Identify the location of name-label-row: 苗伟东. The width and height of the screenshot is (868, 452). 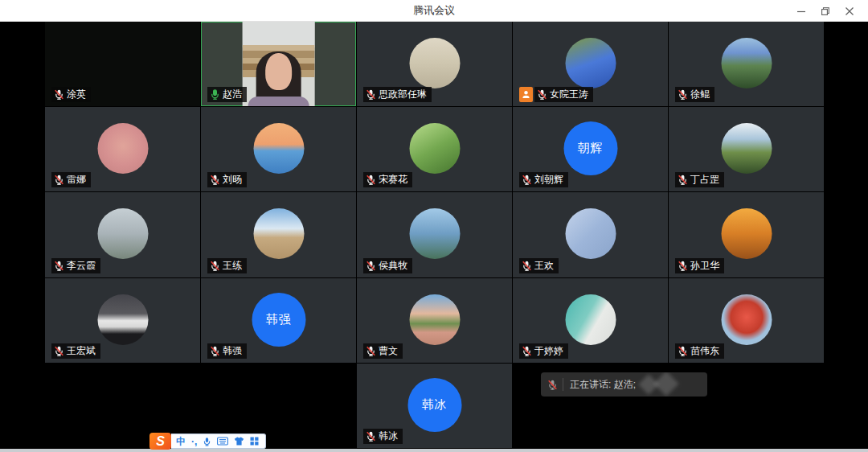
(699, 351).